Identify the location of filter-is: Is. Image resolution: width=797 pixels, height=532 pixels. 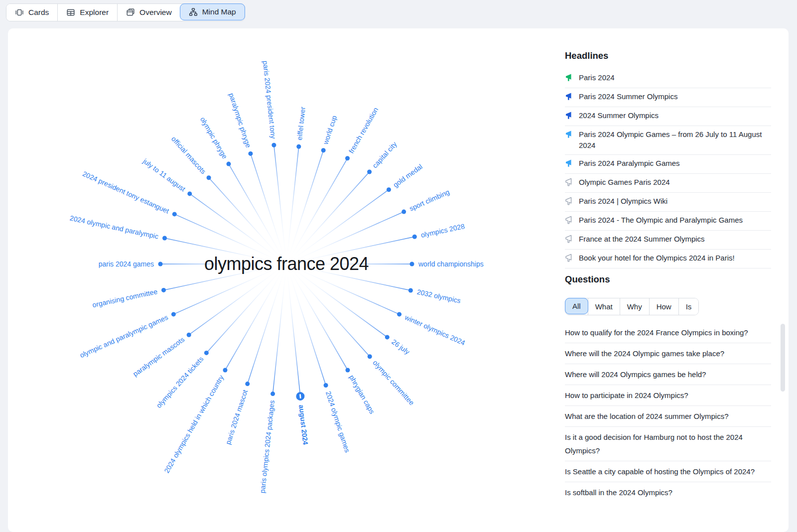
(688, 307).